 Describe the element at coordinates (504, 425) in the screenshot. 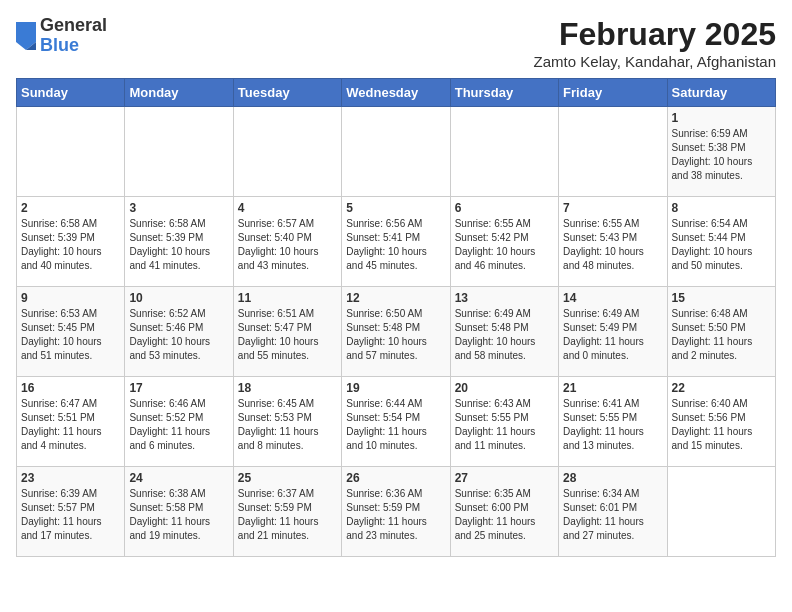

I see `day-info: Sunrise: 6:43 AM Sunset: 5:55 PM Dayligh…` at that location.